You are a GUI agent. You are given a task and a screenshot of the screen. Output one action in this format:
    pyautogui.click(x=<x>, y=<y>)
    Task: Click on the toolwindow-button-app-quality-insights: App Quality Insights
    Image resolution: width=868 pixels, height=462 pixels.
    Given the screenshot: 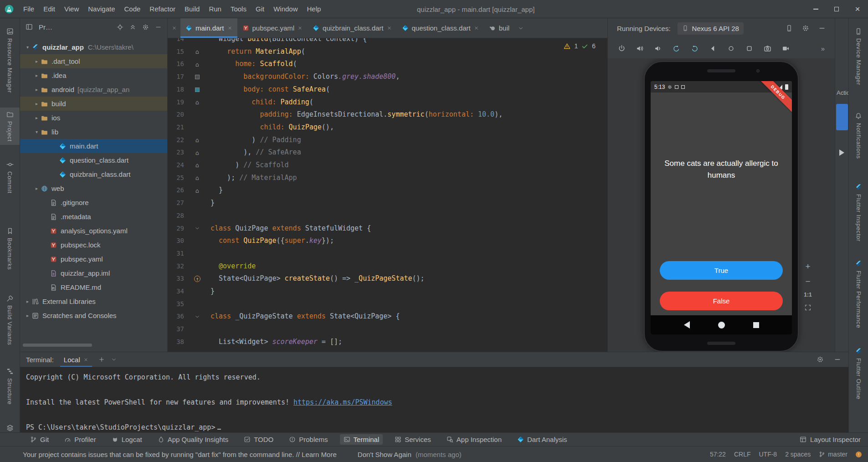 What is the action you would take?
    pyautogui.click(x=193, y=439)
    